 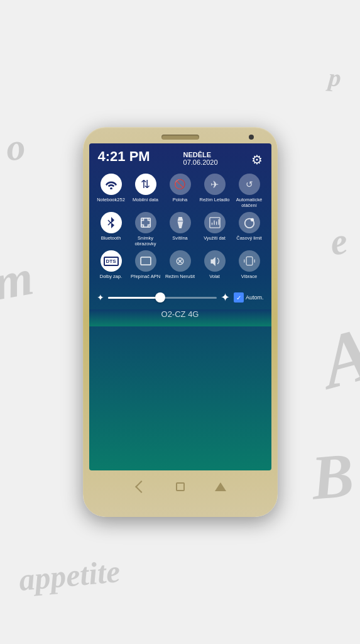 What do you see at coordinates (197, 155) in the screenshot?
I see `day-name: NEDĚLE` at bounding box center [197, 155].